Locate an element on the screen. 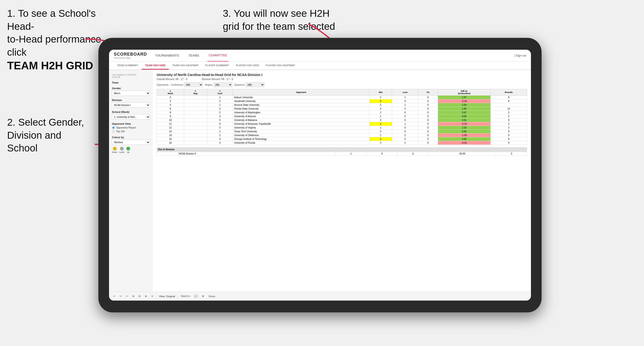 The width and height of the screenshot is (644, 346). overall-record: Overall Record: 89 - 17 - 0 is located at coordinates (172, 79).